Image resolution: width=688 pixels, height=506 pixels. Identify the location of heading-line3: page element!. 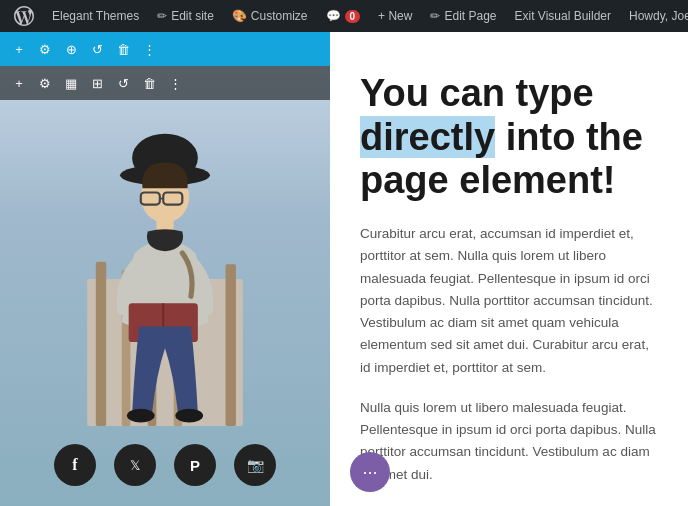
(488, 180).